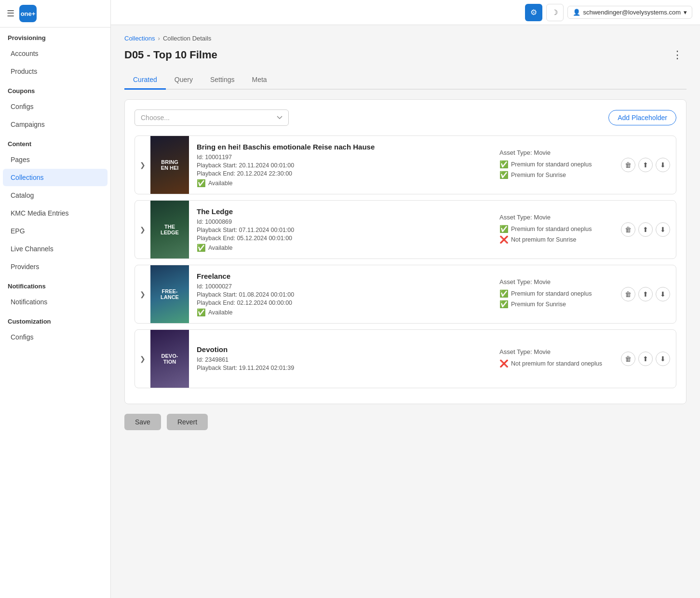 This screenshot has width=700, height=598. I want to click on sidebar-section-coupons: Coupons Configs Campaigns, so click(55, 107).